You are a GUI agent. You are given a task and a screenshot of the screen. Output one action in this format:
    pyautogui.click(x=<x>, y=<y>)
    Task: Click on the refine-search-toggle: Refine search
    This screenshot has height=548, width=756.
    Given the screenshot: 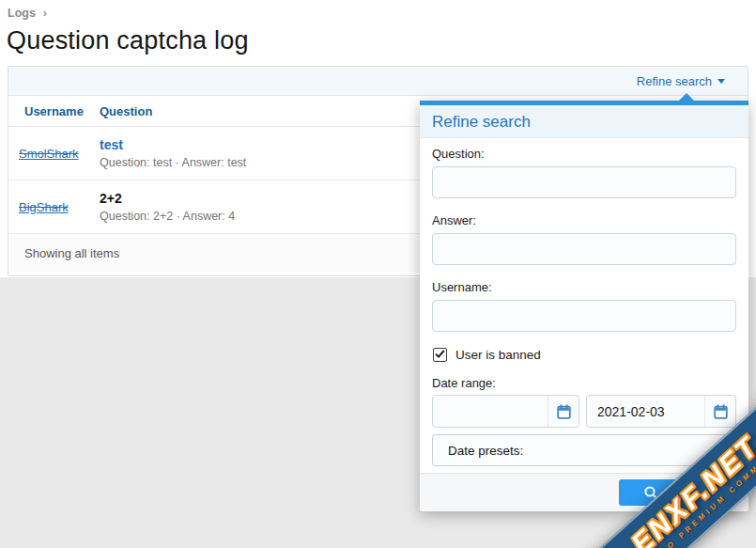 What is the action you would take?
    pyautogui.click(x=681, y=81)
    